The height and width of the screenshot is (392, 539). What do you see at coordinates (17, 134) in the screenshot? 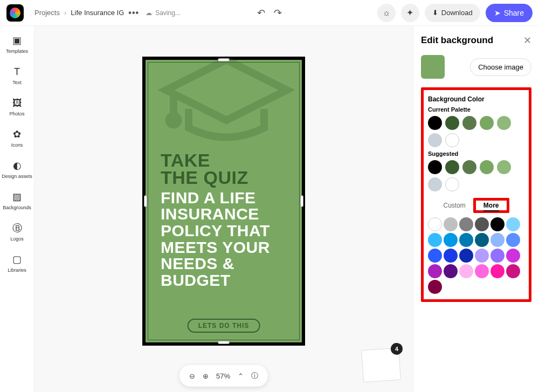
I see `icons-icon: ✿` at bounding box center [17, 134].